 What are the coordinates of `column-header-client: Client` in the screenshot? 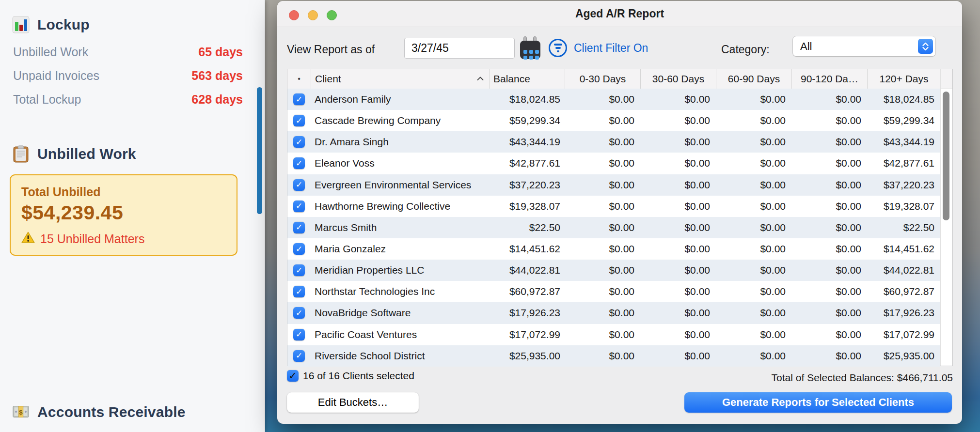 It's located at (400, 79).